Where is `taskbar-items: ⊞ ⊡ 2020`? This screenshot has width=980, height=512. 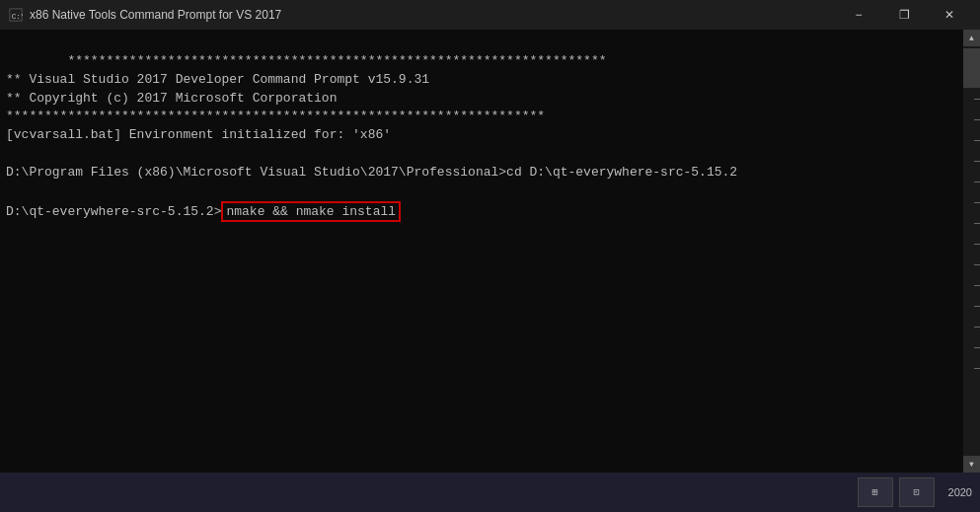 taskbar-items: ⊞ ⊡ 2020 is located at coordinates (915, 492).